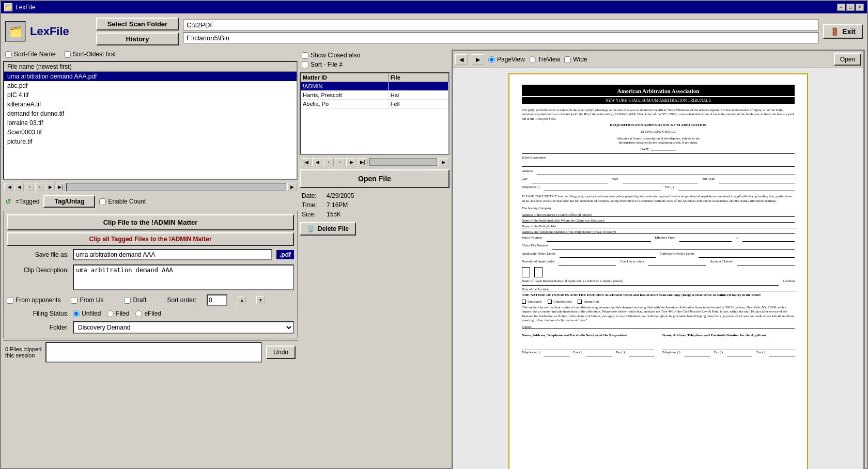 The image size is (868, 469). I want to click on matter-row: Abella, PoFell, so click(375, 104).